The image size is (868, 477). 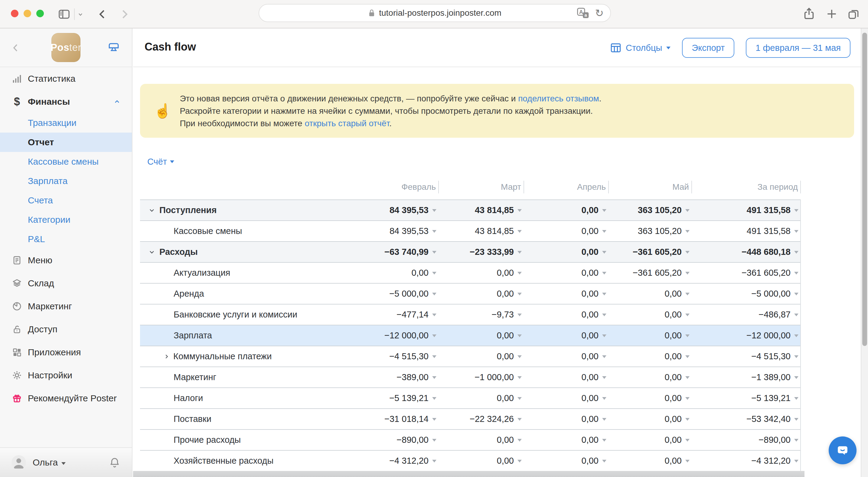 What do you see at coordinates (66, 162) in the screenshot?
I see `sidebar-item-cash-shifts: Кассовые смены` at bounding box center [66, 162].